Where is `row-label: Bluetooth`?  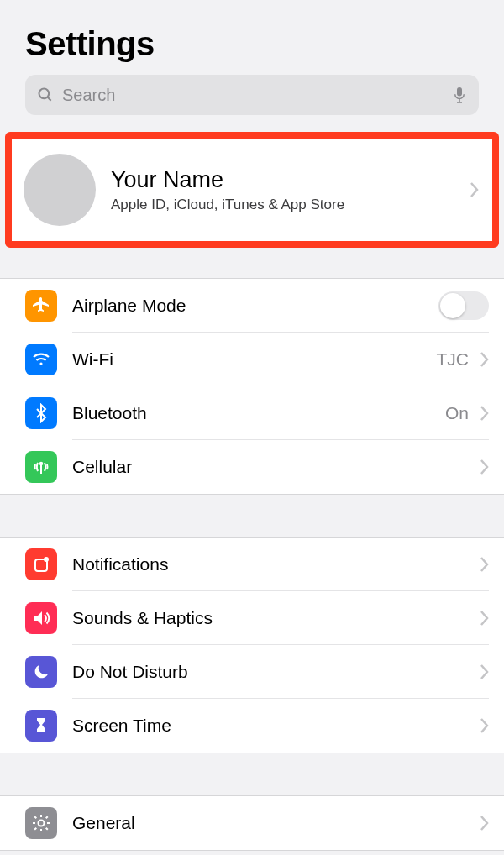
row-label: Bluetooth is located at coordinates (253, 413).